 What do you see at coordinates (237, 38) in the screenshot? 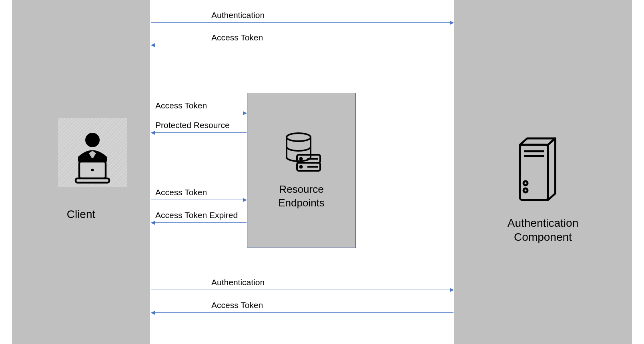
I see `label-access-token-1: Access Token` at bounding box center [237, 38].